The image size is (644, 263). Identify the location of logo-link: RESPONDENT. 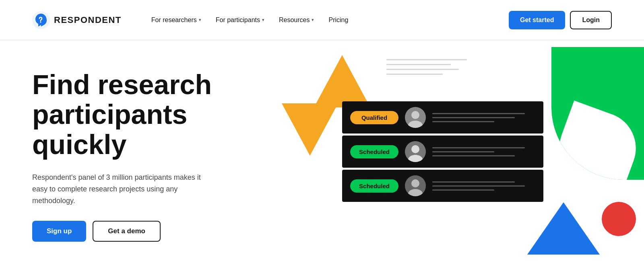
(77, 20).